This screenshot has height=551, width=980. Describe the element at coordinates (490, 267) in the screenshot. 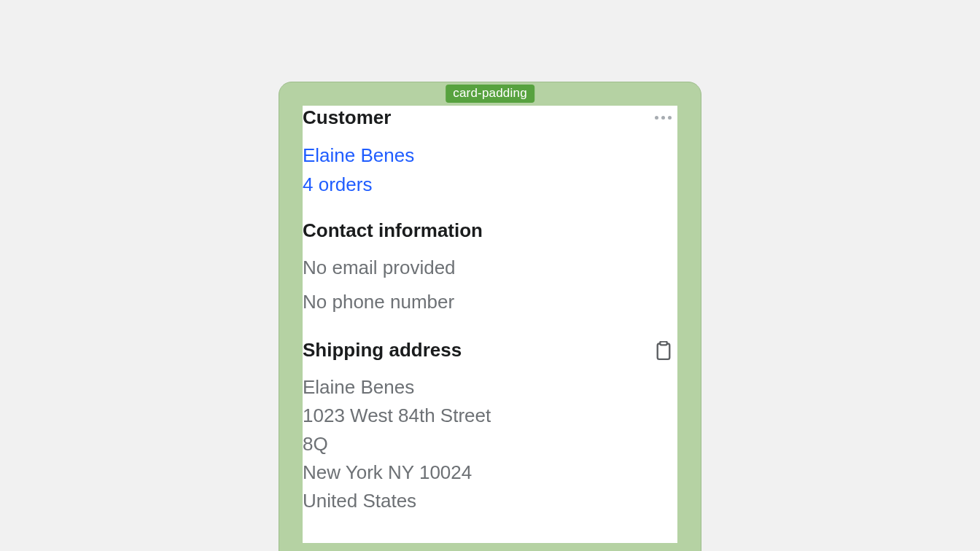

I see `contact-section: Contact information No email provided No…` at that location.